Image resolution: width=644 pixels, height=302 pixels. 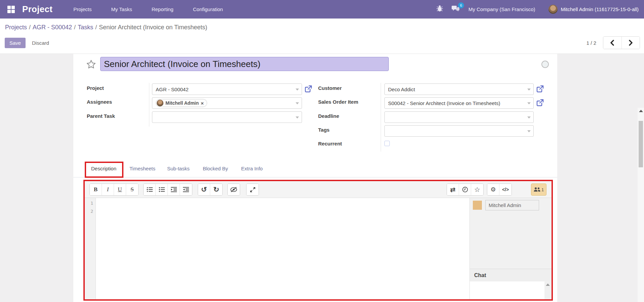 What do you see at coordinates (621, 43) in the screenshot?
I see `record-pager` at bounding box center [621, 43].